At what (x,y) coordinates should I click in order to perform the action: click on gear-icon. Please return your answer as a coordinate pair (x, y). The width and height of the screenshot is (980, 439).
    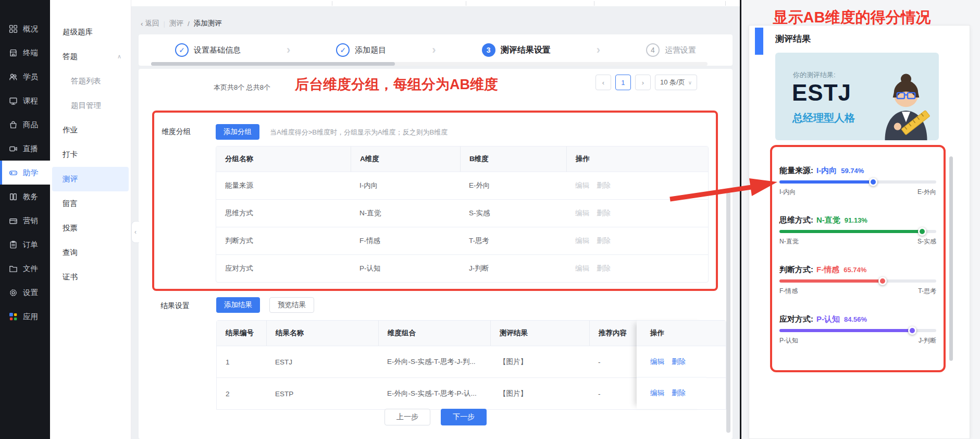
    Looking at the image, I should click on (14, 292).